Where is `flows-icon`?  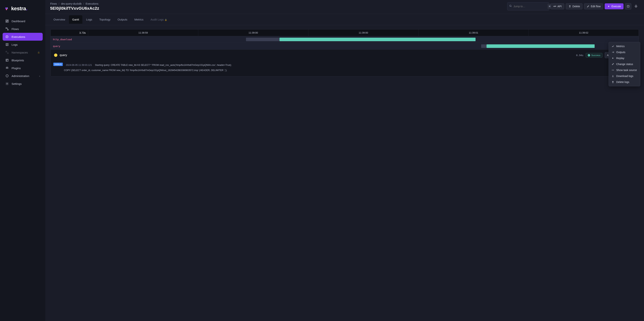
flows-icon is located at coordinates (7, 29).